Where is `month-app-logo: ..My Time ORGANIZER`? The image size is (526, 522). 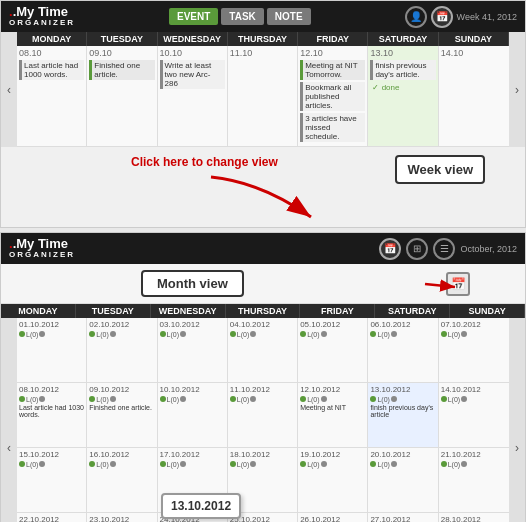 month-app-logo: ..My Time ORGANIZER is located at coordinates (42, 248).